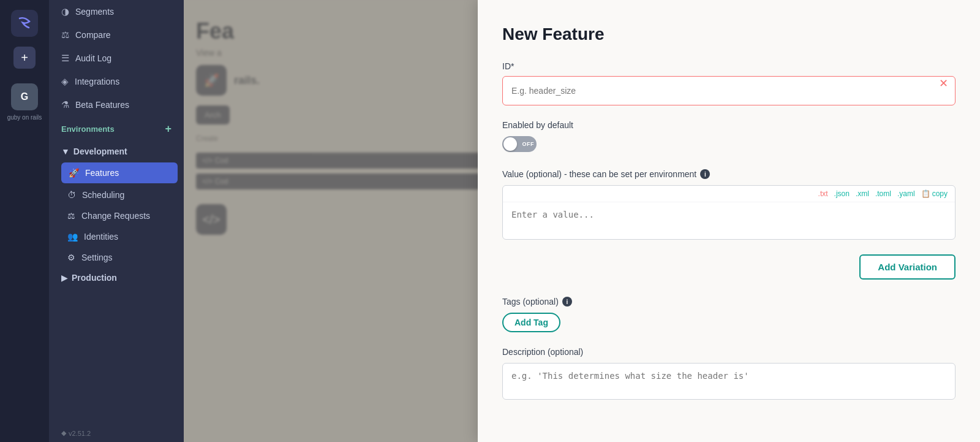  What do you see at coordinates (729, 212) in the screenshot?
I see `value-box: .txt .json .xml .toml .yaml 📋 copy` at bounding box center [729, 212].